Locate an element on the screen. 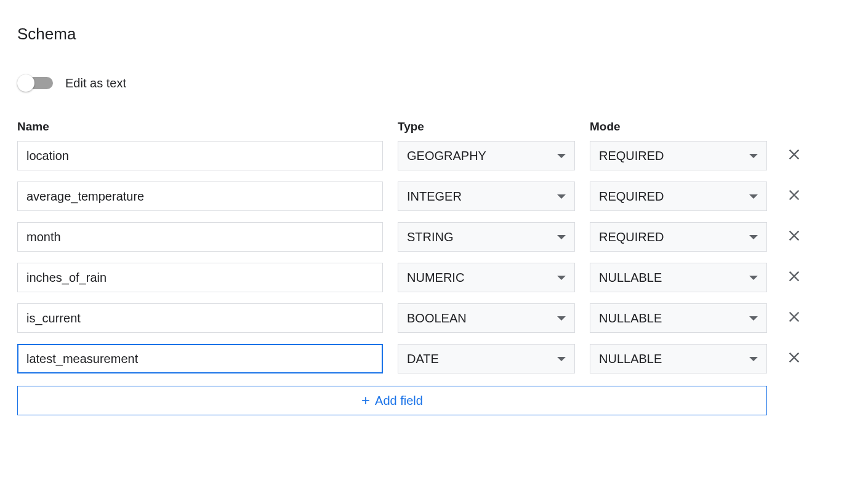 Image resolution: width=868 pixels, height=491 pixels. add-field-label: Add field is located at coordinates (399, 401).